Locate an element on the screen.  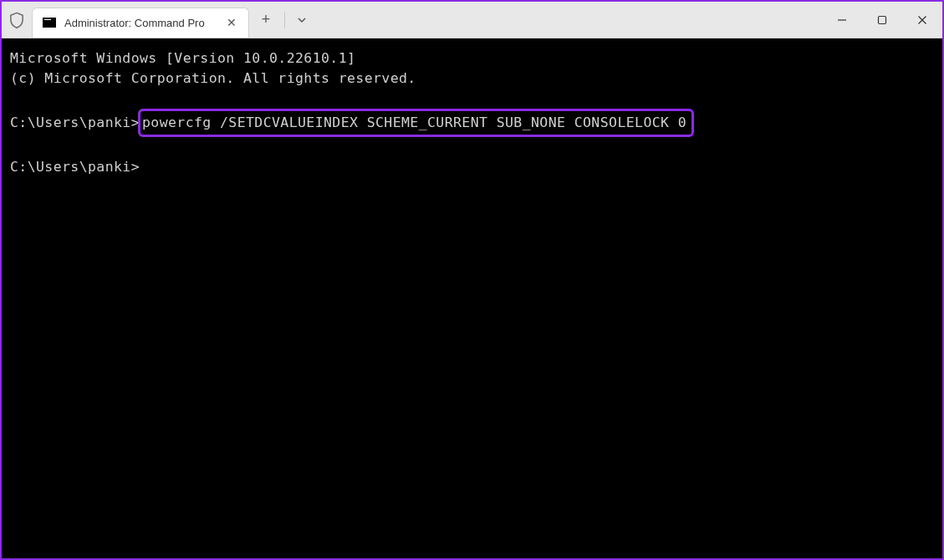
terminal-prompt-1: C:\Users\panki> is located at coordinates (75, 122).